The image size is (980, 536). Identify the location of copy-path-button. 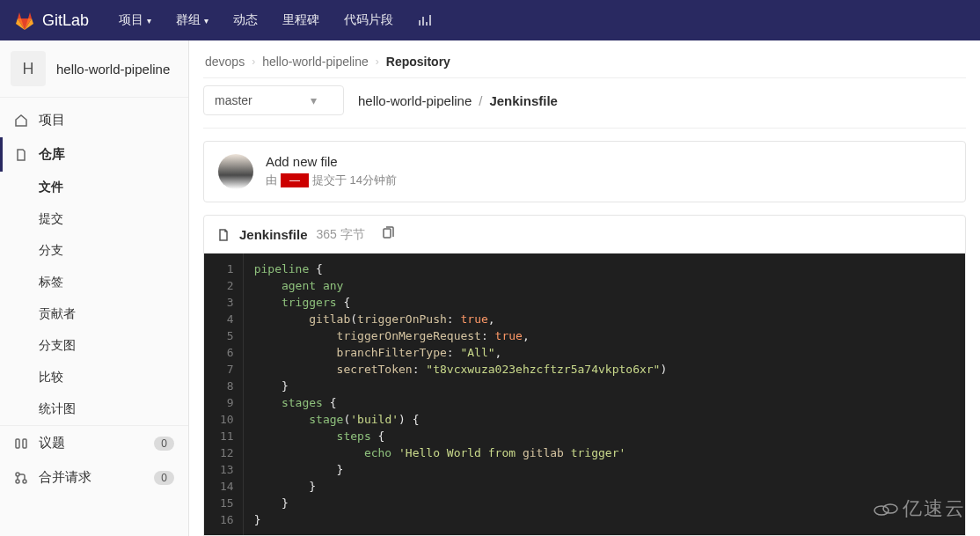
(388, 234).